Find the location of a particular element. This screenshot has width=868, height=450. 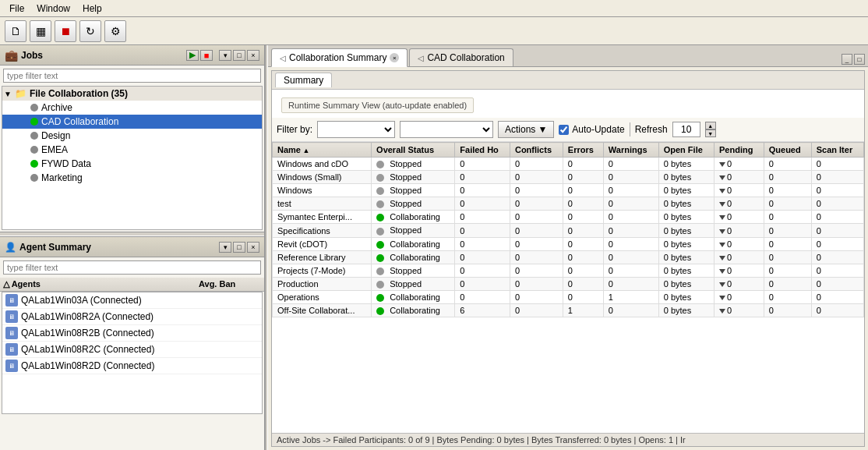

agent-row: 🖥 QALab1Win08R2B (Connected) is located at coordinates (132, 334).